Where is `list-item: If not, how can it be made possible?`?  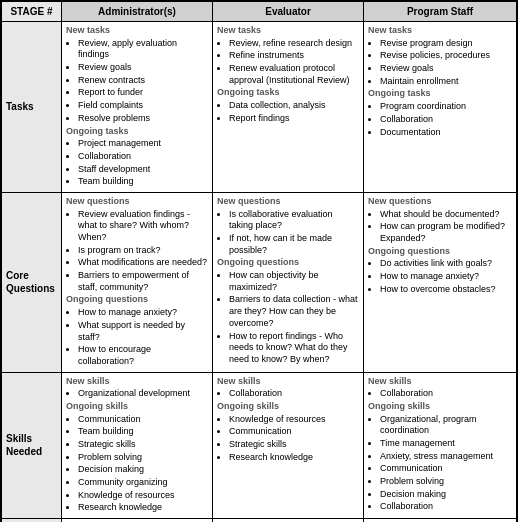 list-item: If not, how can it be made possible? is located at coordinates (294, 244).